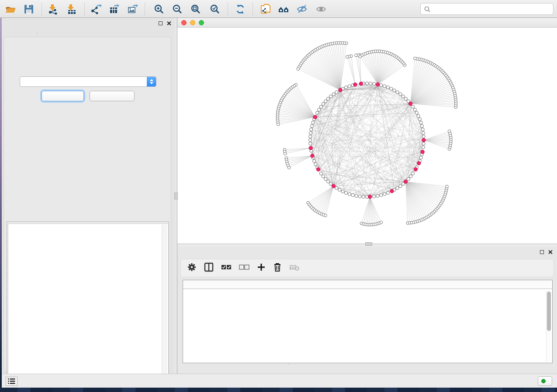  What do you see at coordinates (112, 96) in the screenshot?
I see `close-panel-button` at bounding box center [112, 96].